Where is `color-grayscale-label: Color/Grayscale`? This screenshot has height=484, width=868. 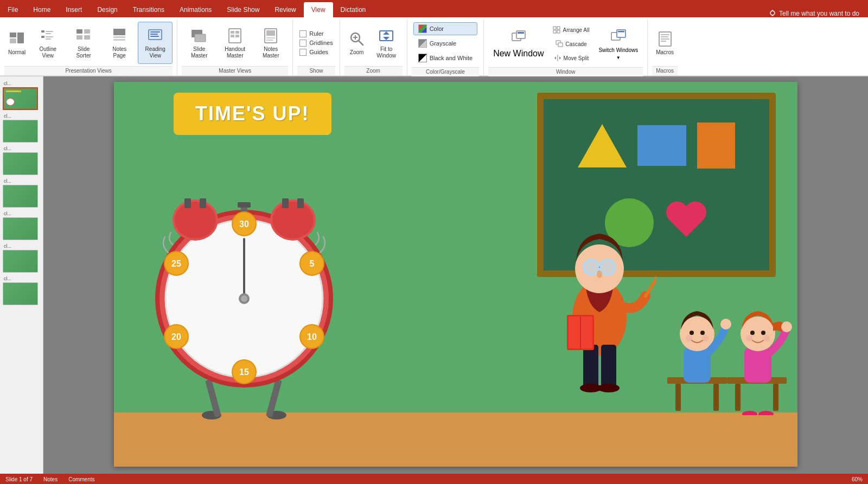
color-grayscale-label: Color/Grayscale is located at coordinates (445, 72).